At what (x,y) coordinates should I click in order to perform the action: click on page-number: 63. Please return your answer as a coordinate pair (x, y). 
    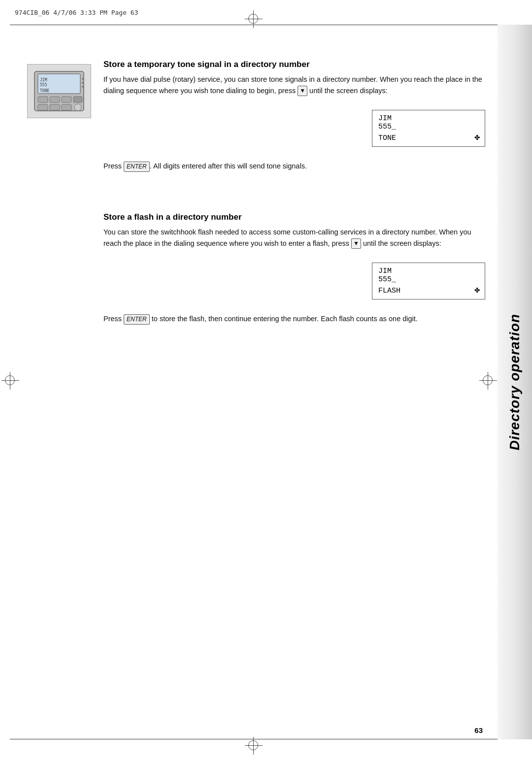
    Looking at the image, I should click on (479, 730).